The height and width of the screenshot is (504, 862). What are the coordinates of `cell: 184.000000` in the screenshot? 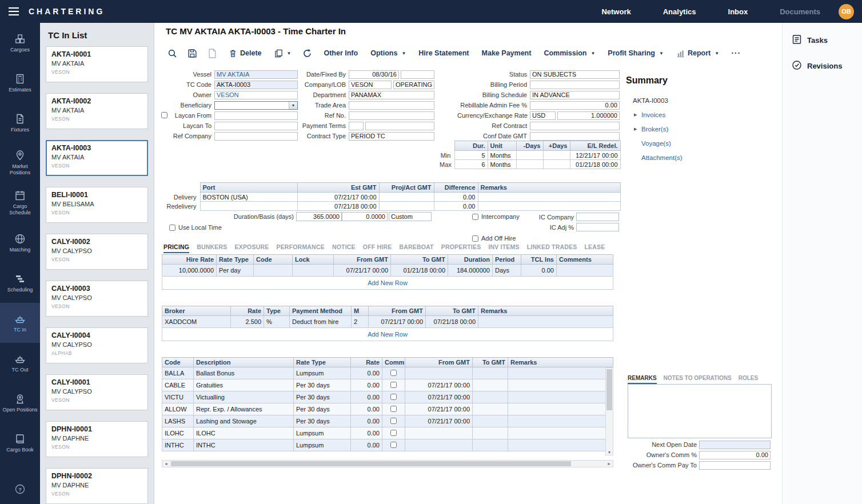 It's located at (470, 271).